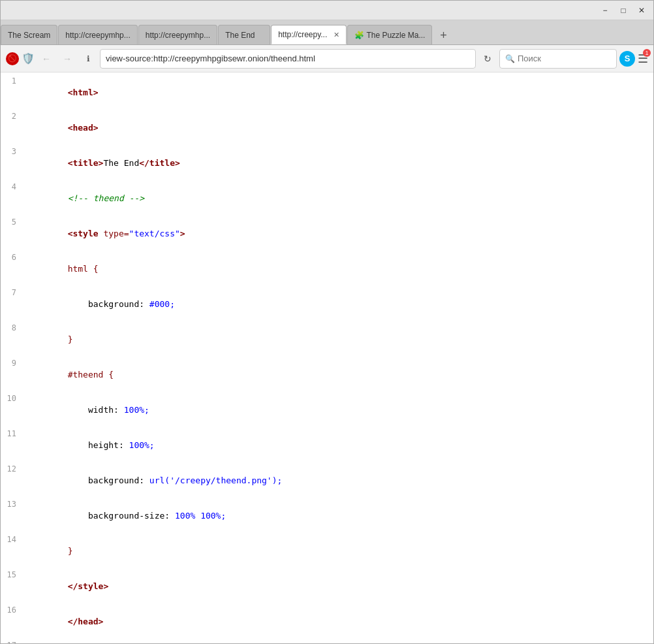 The width and height of the screenshot is (654, 644). What do you see at coordinates (443, 35) in the screenshot?
I see `new-tab-button: +` at bounding box center [443, 35].